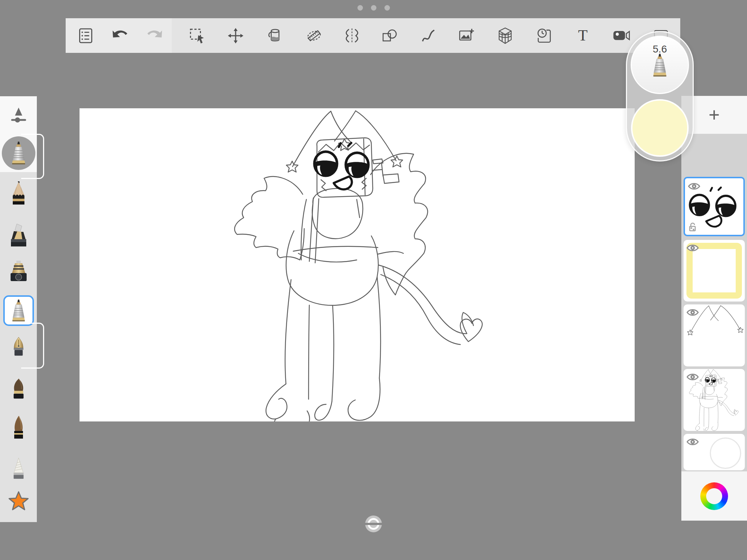 Image resolution: width=747 pixels, height=560 pixels. What do you see at coordinates (390, 36) in the screenshot?
I see `shapes-icon` at bounding box center [390, 36].